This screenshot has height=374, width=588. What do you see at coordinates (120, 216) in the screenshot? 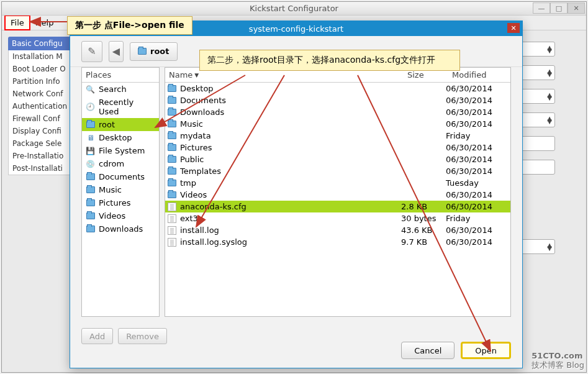
I see `place-item: Videos` at bounding box center [120, 216].